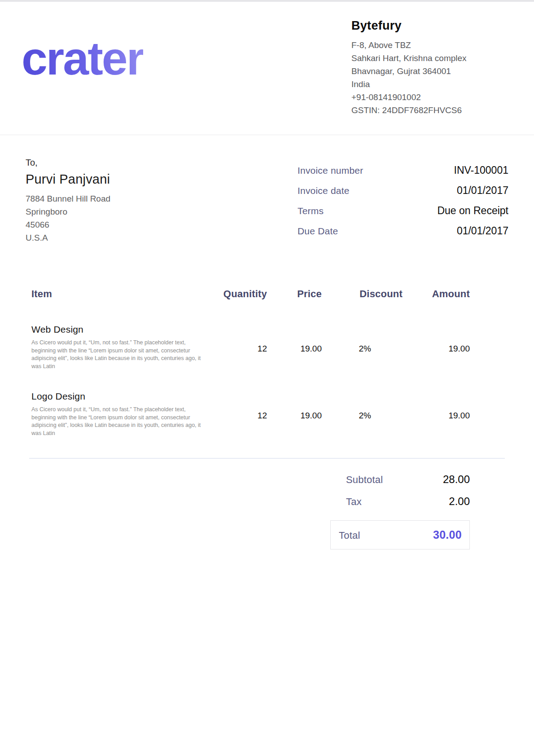  What do you see at coordinates (68, 180) in the screenshot?
I see `customer-name: Purvi Panjvani` at bounding box center [68, 180].